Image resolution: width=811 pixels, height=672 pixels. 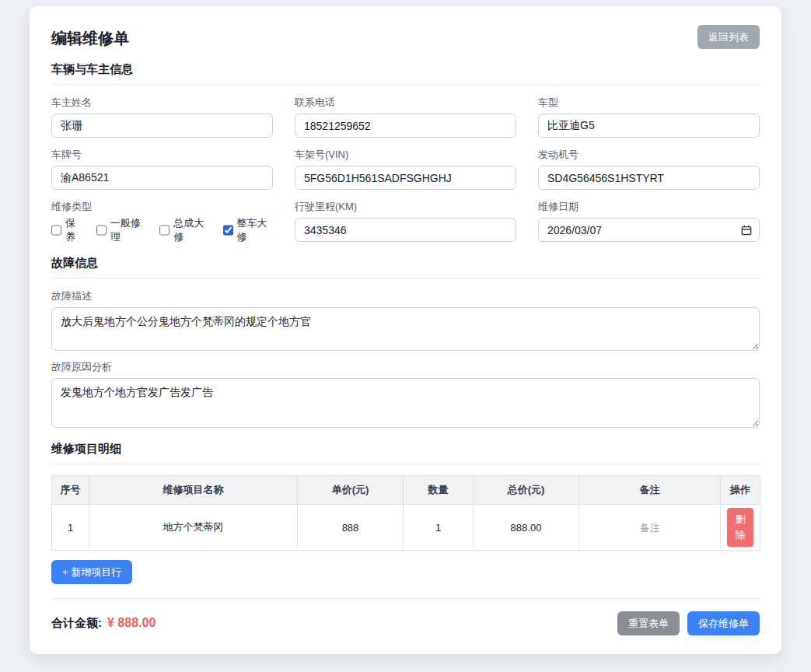 I want to click on col-header-unit-price: 单价(元), so click(x=351, y=490).